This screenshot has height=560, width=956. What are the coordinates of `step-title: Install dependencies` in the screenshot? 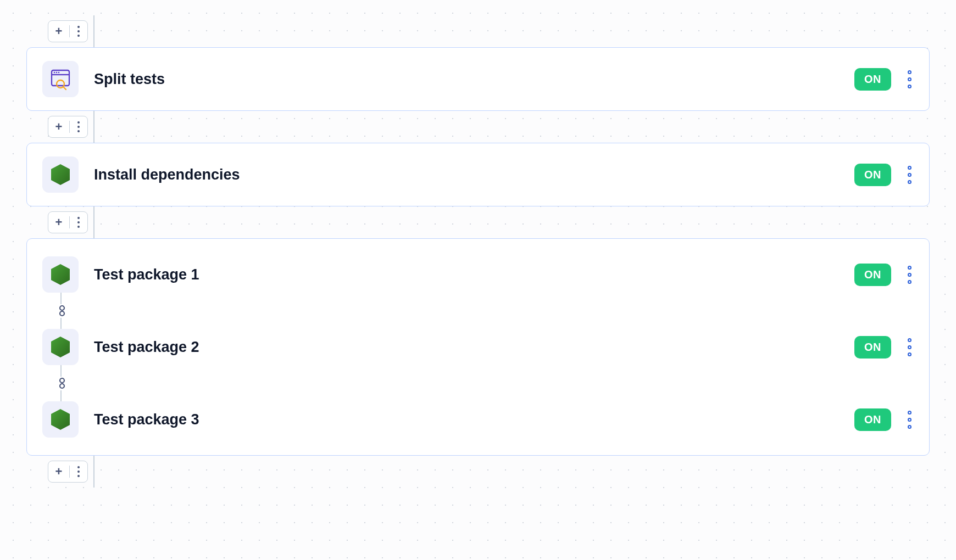 It's located at (466, 175).